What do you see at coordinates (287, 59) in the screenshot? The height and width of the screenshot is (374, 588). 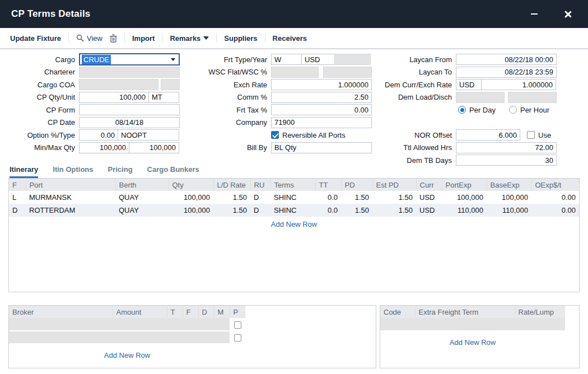 I see `frt-type-input` at bounding box center [287, 59].